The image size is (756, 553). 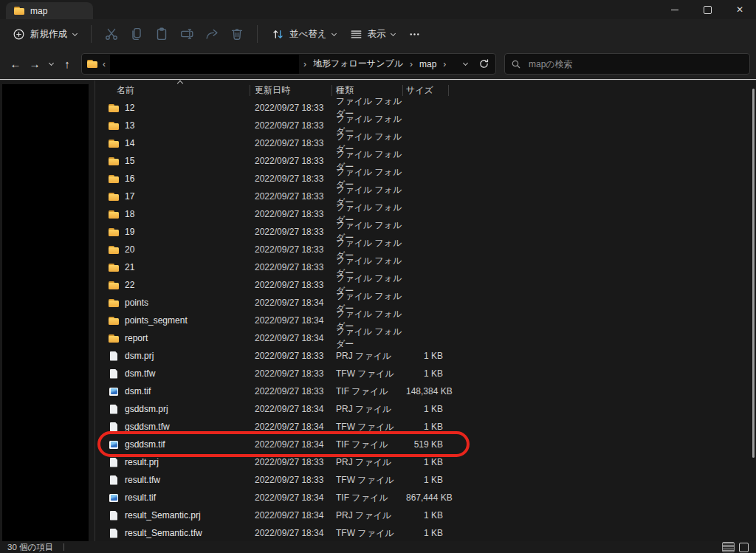 What do you see at coordinates (728, 547) in the screenshot?
I see `details-view-button` at bounding box center [728, 547].